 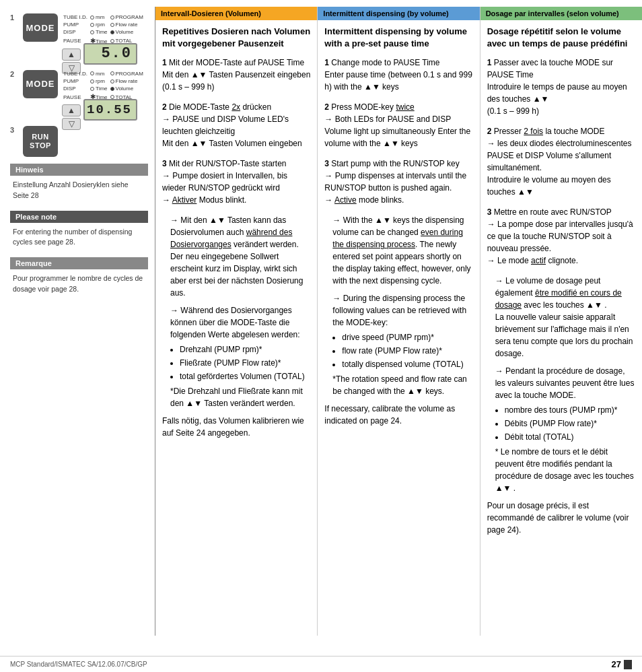 What do you see at coordinates (71, 110) in the screenshot?
I see `arrow-up-2: ▲` at bounding box center [71, 110].